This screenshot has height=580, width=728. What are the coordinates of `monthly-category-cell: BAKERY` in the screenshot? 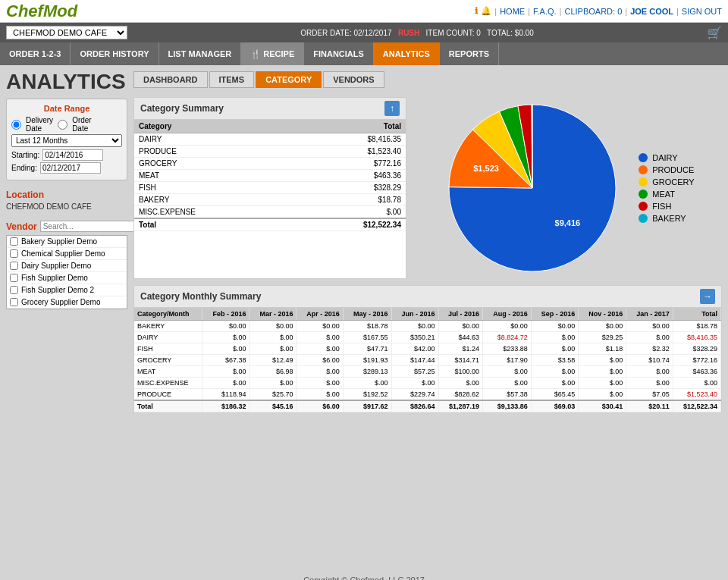 It's located at (168, 326).